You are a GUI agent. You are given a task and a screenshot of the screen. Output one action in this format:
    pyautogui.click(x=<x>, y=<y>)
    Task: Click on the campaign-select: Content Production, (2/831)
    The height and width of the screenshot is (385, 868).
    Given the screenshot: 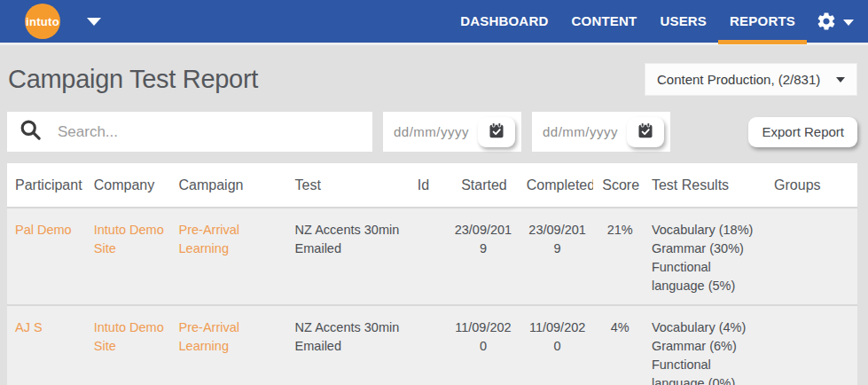 What is the action you would take?
    pyautogui.click(x=751, y=80)
    